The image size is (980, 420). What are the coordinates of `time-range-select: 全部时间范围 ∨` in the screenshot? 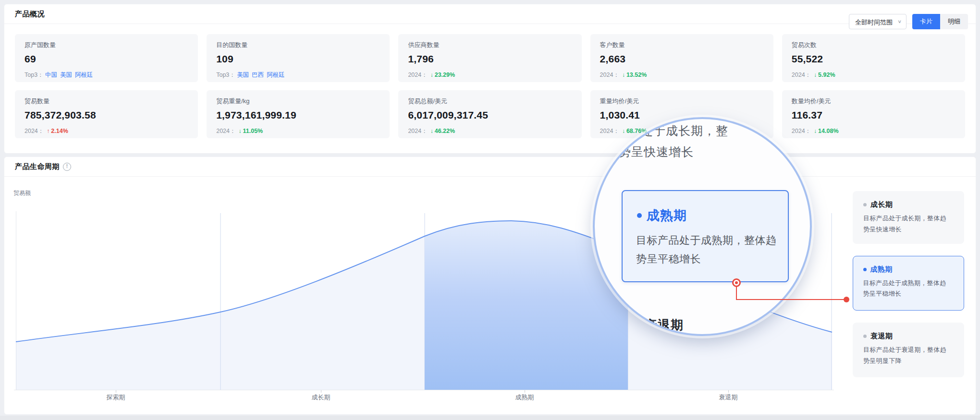 It's located at (878, 22).